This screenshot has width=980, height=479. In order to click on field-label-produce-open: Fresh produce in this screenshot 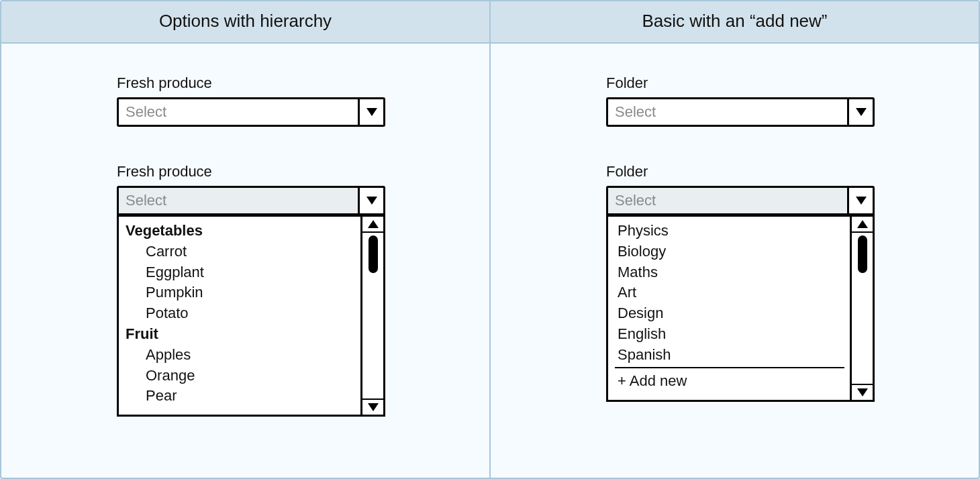, I will do `click(303, 172)`.